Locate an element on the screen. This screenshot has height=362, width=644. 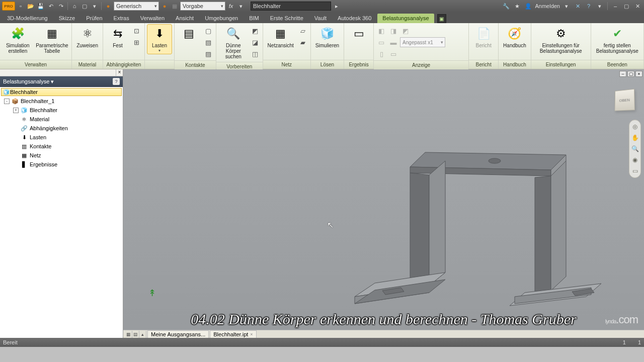
browser-help-icon: ? is located at coordinates (116, 81).